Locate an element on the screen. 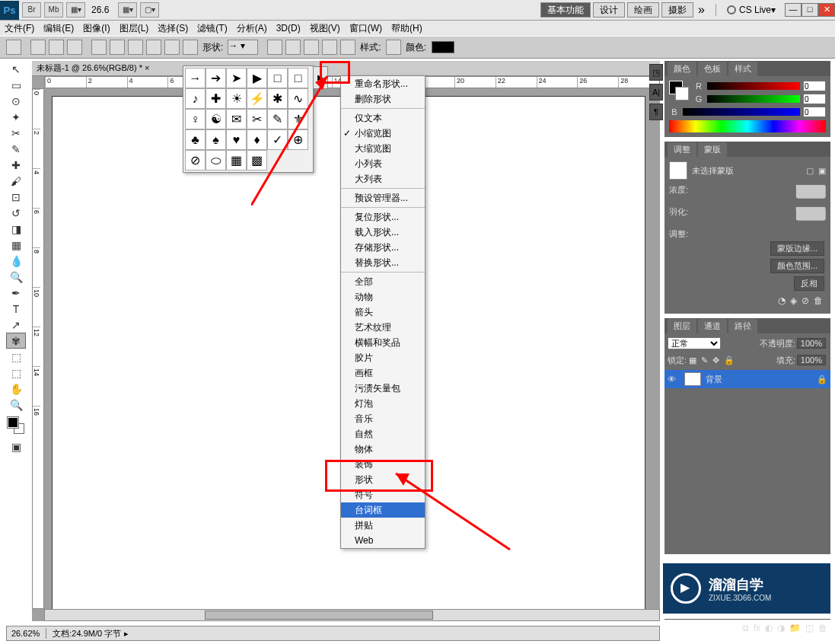  3d-camera-tool: ⬚ is located at coordinates (16, 373).